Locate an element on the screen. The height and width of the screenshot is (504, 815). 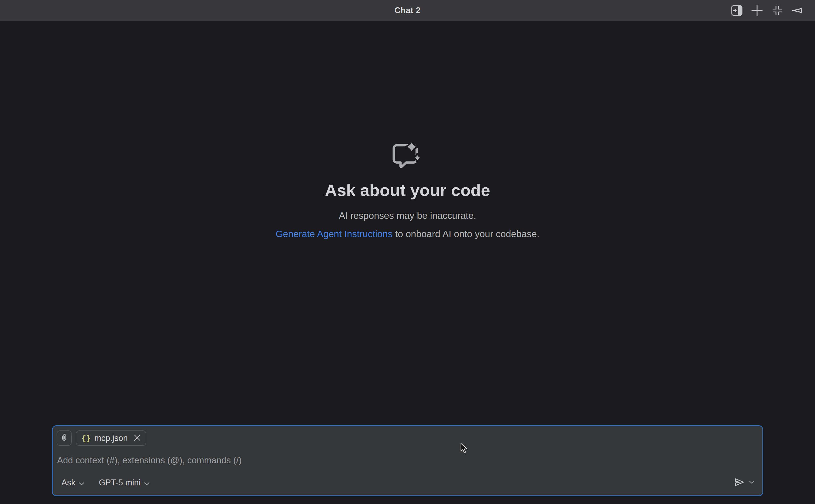
generate-agent-instructions-link: Generate Agent Instructions is located at coordinates (334, 234).